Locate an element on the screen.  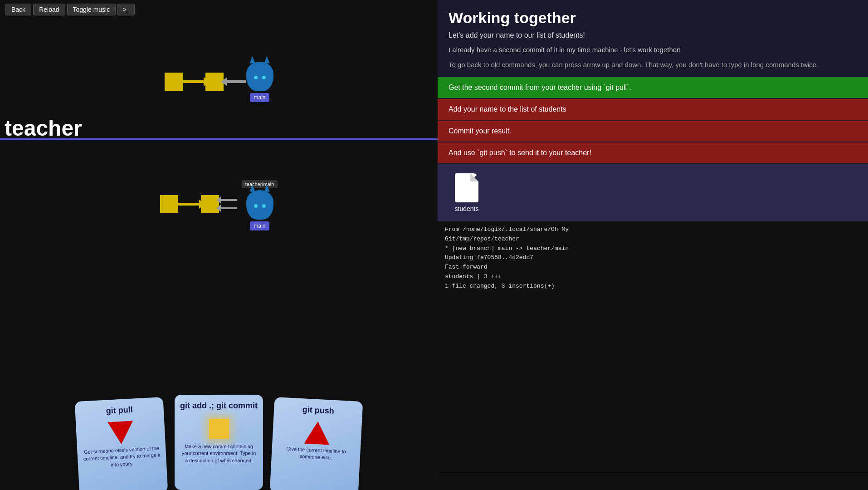
step-1: Get the second commit from your teacher … is located at coordinates (653, 88).